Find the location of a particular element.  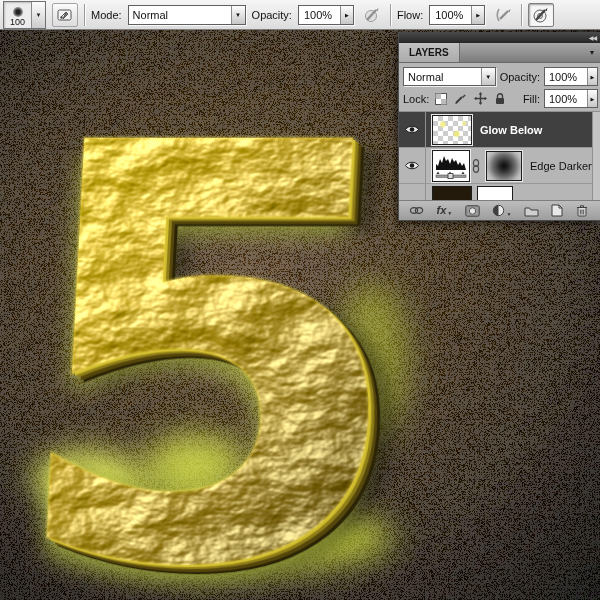

brush-tip-icon is located at coordinates (18, 12).